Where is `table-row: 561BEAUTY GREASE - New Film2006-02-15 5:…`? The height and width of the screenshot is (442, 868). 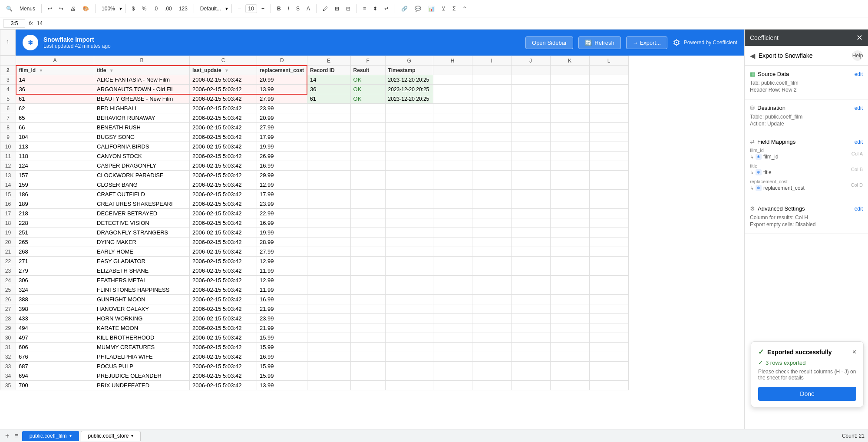
table-row: 561BEAUTY GREASE - New Film2006-02-15 5:… is located at coordinates (314, 99).